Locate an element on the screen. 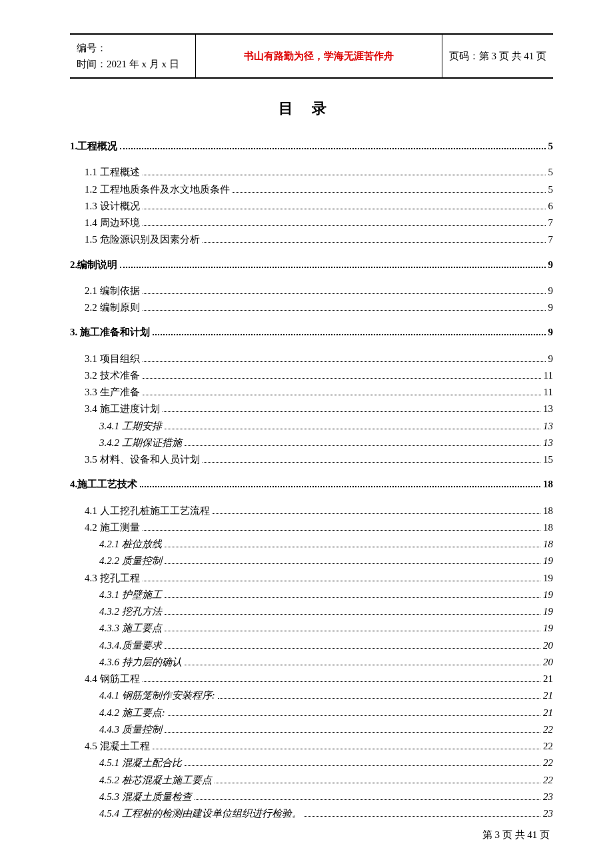 The image size is (613, 868). toc-entry-label: 4.2 施工测量 is located at coordinates (112, 528).